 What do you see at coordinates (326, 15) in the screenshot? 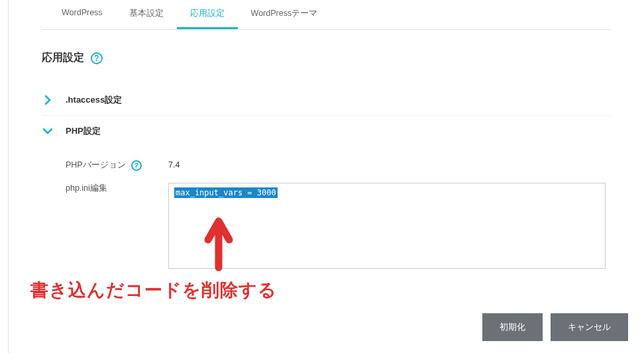
I see `tabs: WordPress 基本設定 応用設定 WordPressテーマ` at bounding box center [326, 15].